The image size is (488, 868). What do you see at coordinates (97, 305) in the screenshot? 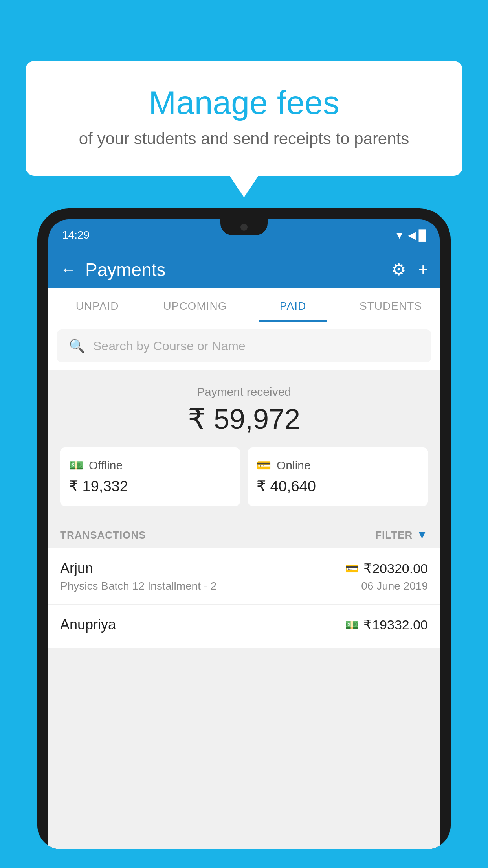
I see `tab-unpaid: UNPAID` at bounding box center [97, 305].